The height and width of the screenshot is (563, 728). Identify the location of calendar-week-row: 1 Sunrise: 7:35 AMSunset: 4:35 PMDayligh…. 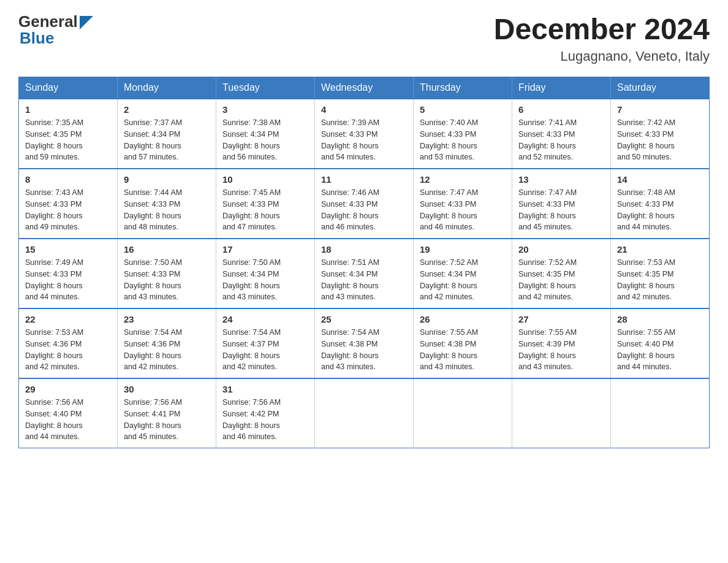
(364, 134).